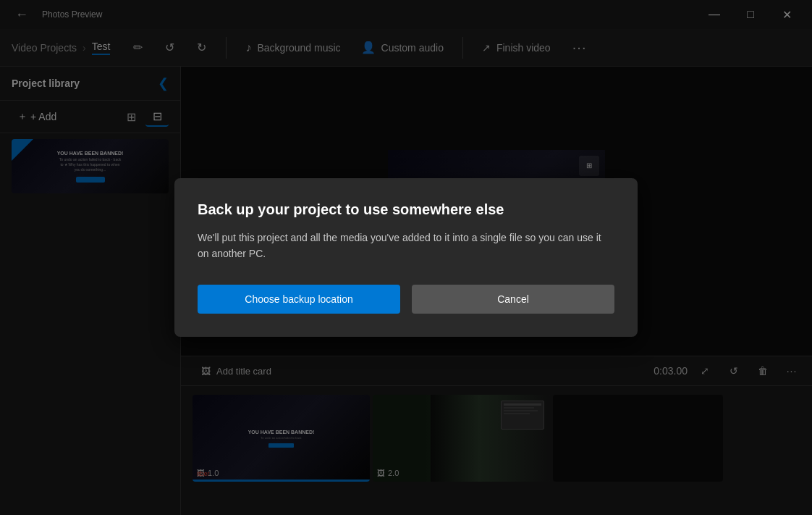 Image resolution: width=812 pixels, height=515 pixels. I want to click on modal-description: We'll put this project and all the media…, so click(406, 246).